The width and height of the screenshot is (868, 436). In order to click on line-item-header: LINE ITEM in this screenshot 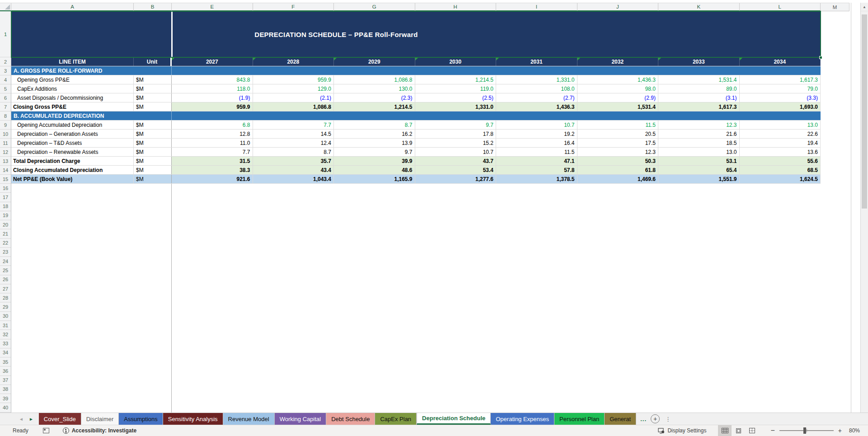, I will do `click(72, 61)`.